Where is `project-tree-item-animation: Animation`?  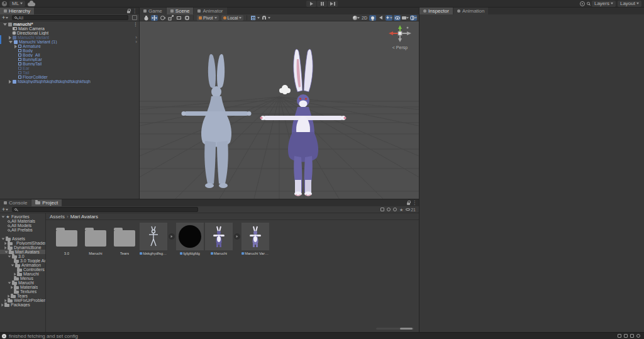
project-tree-item-animation: Animation is located at coordinates (23, 265).